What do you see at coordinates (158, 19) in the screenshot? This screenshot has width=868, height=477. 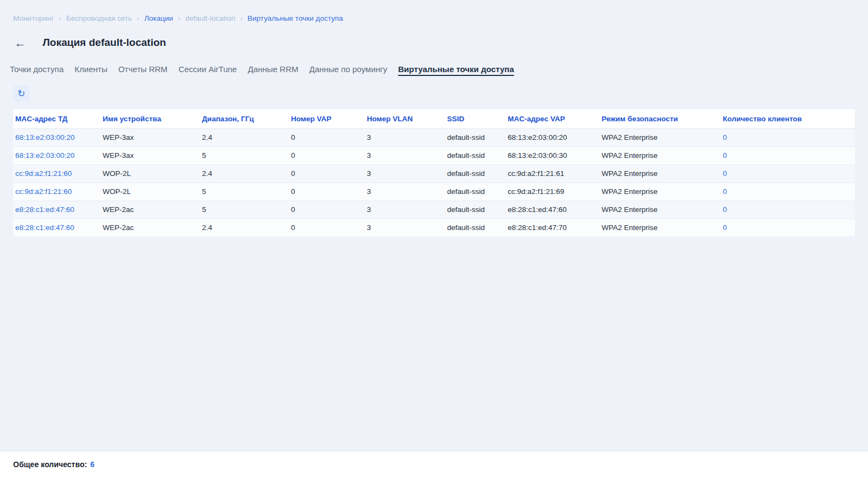 I see `breadcrumb-item-locations: Локации` at bounding box center [158, 19].